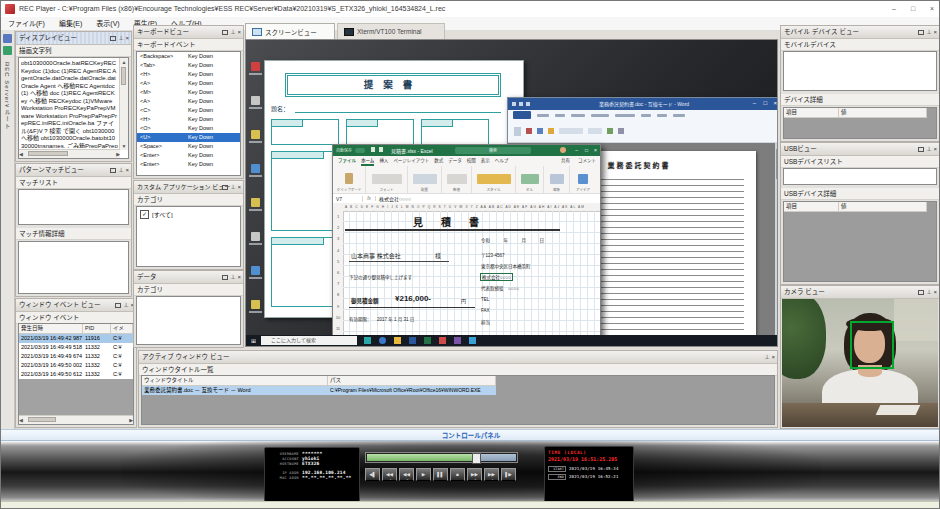 This screenshot has height=509, width=940. What do you see at coordinates (124, 104) in the screenshot?
I see `vertical-scrollbar: ▲ ▼` at bounding box center [124, 104].